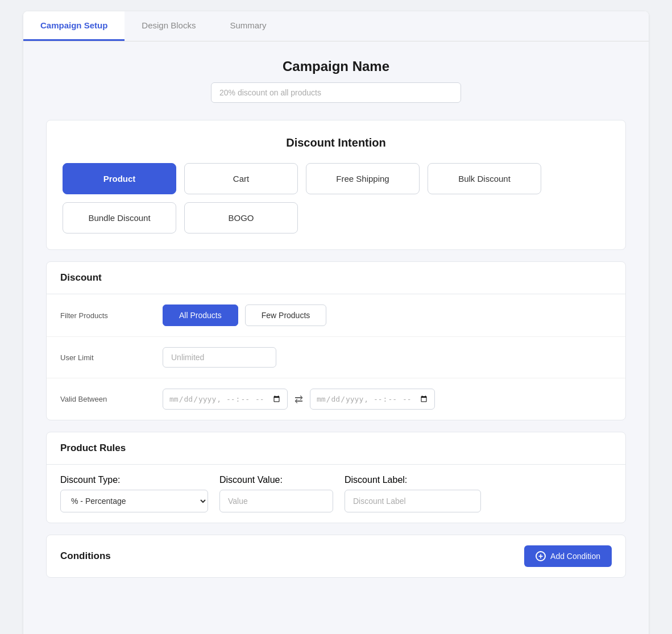 This screenshot has height=634, width=672. Describe the element at coordinates (484, 178) in the screenshot. I see `intention-btn-bulk-discount: Bulk Discount` at that location.